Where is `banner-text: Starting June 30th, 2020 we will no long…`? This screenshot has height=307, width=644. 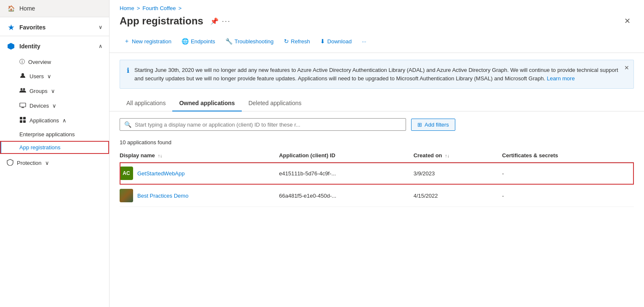
banner-text: Starting June 30th, 2020 we will no long… is located at coordinates (381, 74).